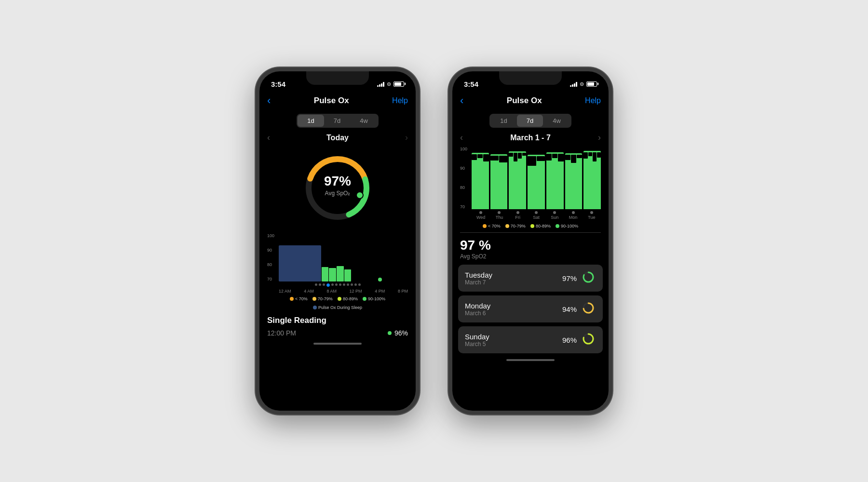 Image resolution: width=868 pixels, height=482 pixels. What do you see at coordinates (477, 313) in the screenshot?
I see `monday-date: March 6` at bounding box center [477, 313].